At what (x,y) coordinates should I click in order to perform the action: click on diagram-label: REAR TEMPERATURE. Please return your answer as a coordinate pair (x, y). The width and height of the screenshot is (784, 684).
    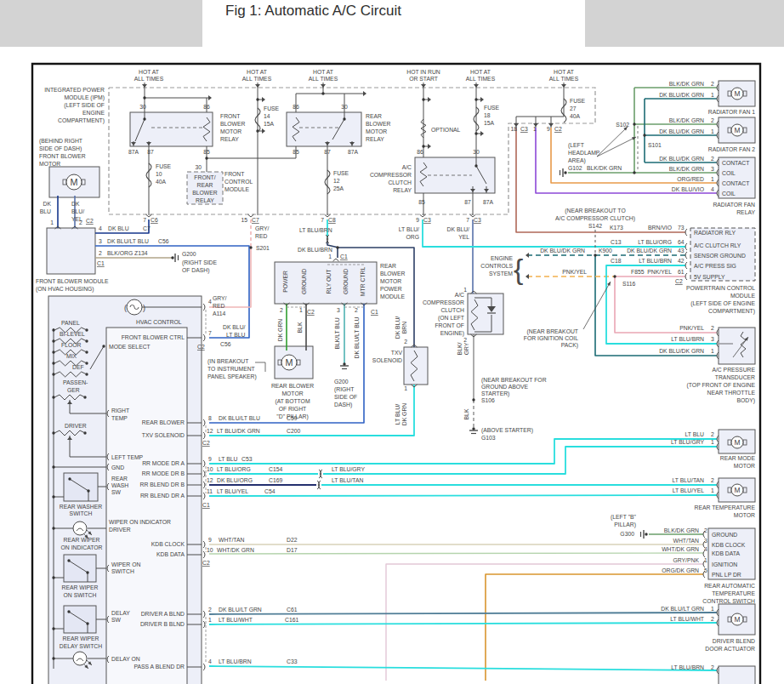
    Looking at the image, I should click on (724, 507).